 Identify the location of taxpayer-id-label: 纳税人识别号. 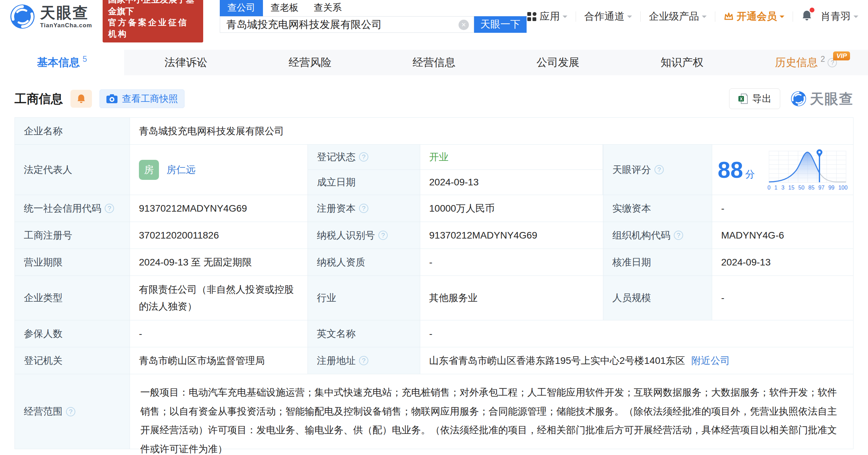
(346, 235).